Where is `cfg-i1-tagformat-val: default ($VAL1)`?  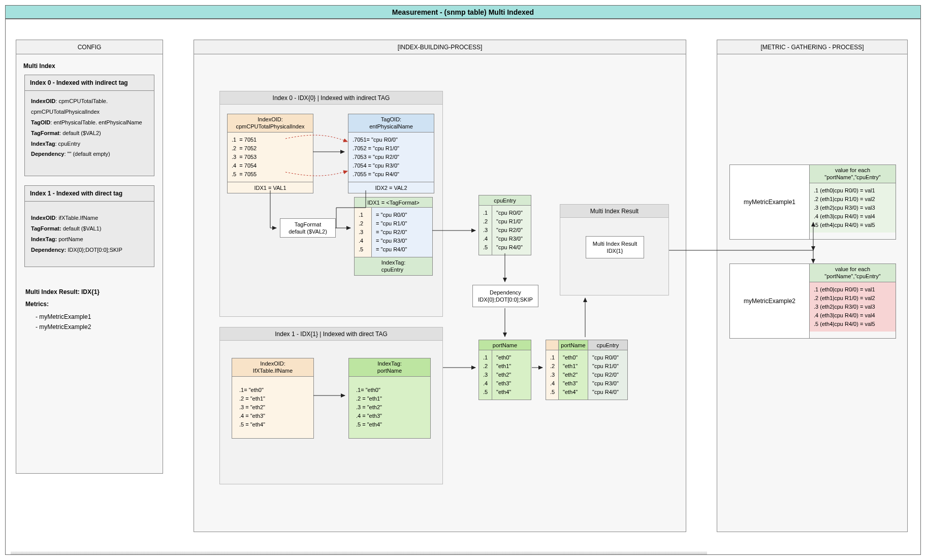
cfg-i1-tagformat-val: default ($VAL1) is located at coordinates (82, 228).